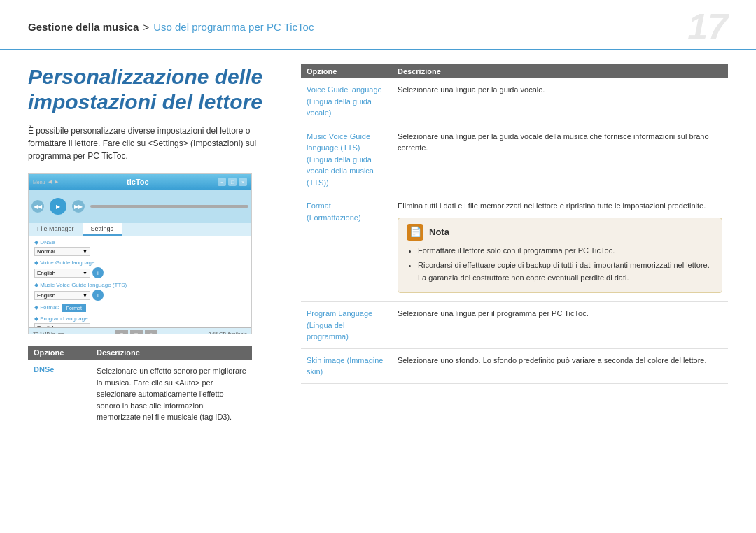 The image size is (756, 533). I want to click on tictoc-ui: Menu ◀ ▶ ticToc − □ × ◀◀ ▶ ▶▶, so click(140, 254).